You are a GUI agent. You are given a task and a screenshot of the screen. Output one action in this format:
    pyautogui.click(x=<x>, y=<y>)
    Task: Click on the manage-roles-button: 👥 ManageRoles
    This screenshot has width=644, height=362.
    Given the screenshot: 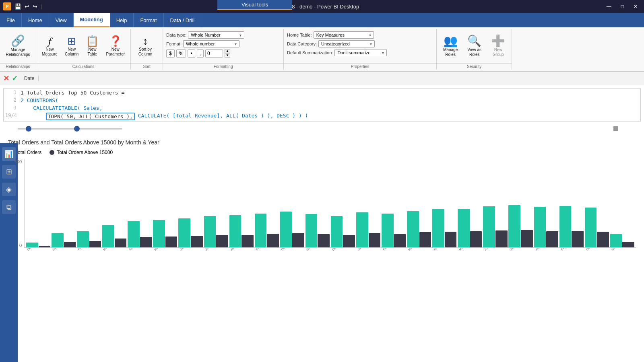 What is the action you would take?
    pyautogui.click(x=450, y=46)
    